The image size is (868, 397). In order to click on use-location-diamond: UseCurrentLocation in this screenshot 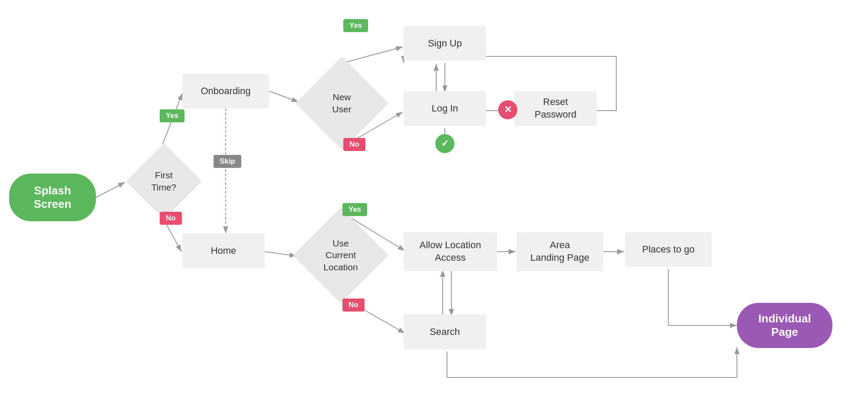, I will do `click(341, 255)`.